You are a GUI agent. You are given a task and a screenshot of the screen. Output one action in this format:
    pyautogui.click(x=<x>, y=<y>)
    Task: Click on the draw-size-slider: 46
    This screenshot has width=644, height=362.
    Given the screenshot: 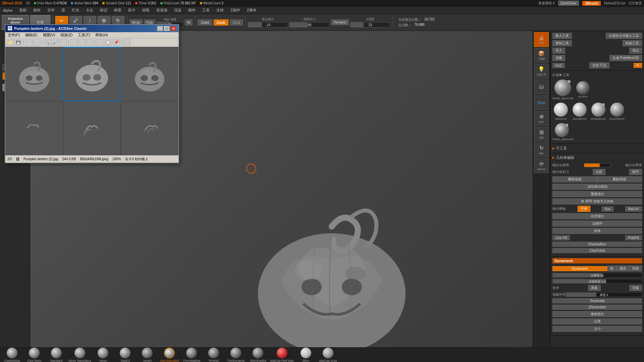 What is the action you would take?
    pyautogui.click(x=310, y=25)
    